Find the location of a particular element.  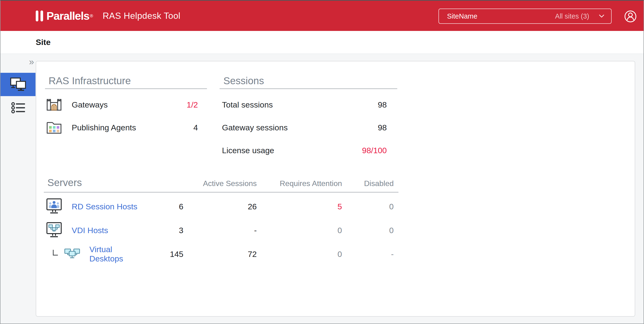

table-rule is located at coordinates (221, 192).